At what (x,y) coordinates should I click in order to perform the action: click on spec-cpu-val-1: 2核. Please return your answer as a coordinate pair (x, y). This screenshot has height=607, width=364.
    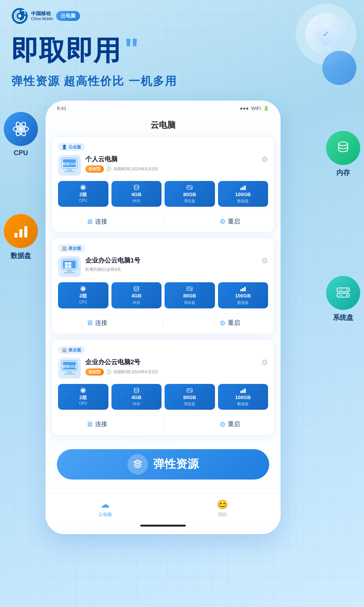
    Looking at the image, I should click on (83, 195).